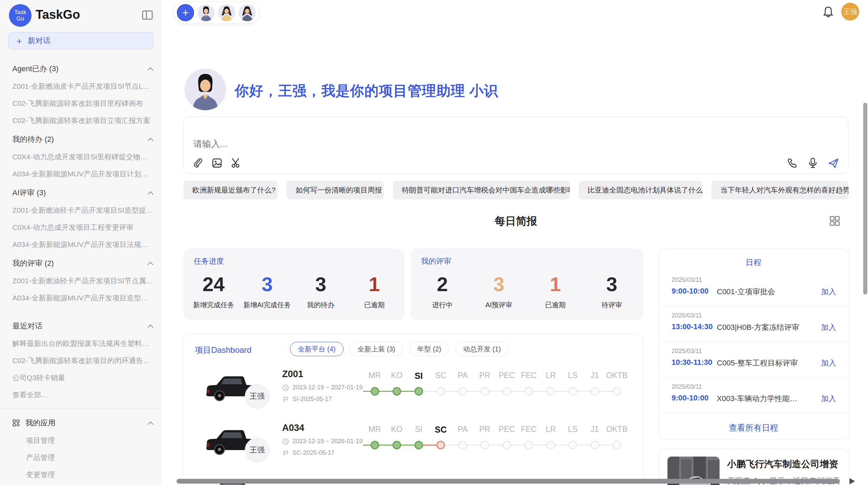 The width and height of the screenshot is (868, 485). I want to click on sidebar-item: A034-全新新能源MUV产品开发项目造型可行性评审, so click(83, 298).